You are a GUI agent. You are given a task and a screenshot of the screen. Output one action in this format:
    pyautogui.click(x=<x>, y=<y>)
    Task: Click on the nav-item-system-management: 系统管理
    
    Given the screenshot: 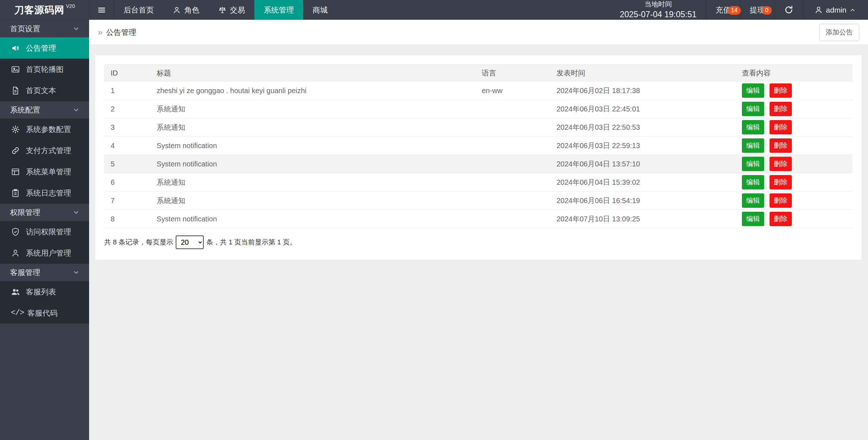 What is the action you would take?
    pyautogui.click(x=279, y=10)
    